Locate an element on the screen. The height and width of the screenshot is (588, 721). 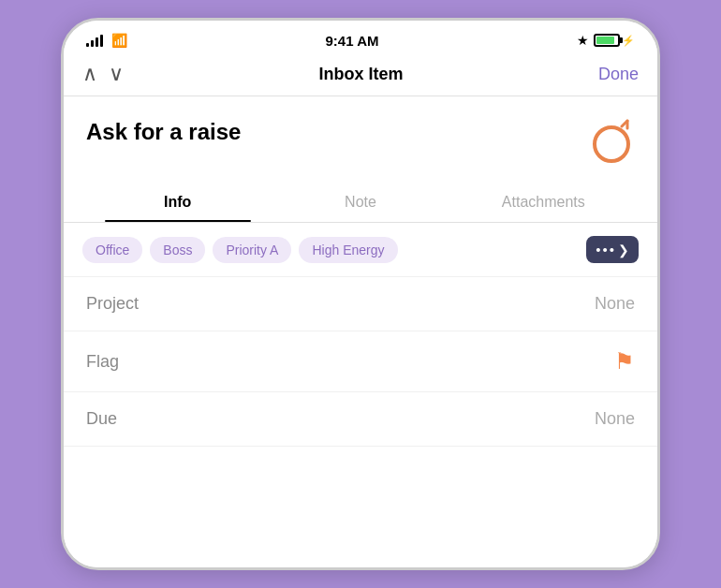
nav-title: Inbox Item is located at coordinates (361, 75).